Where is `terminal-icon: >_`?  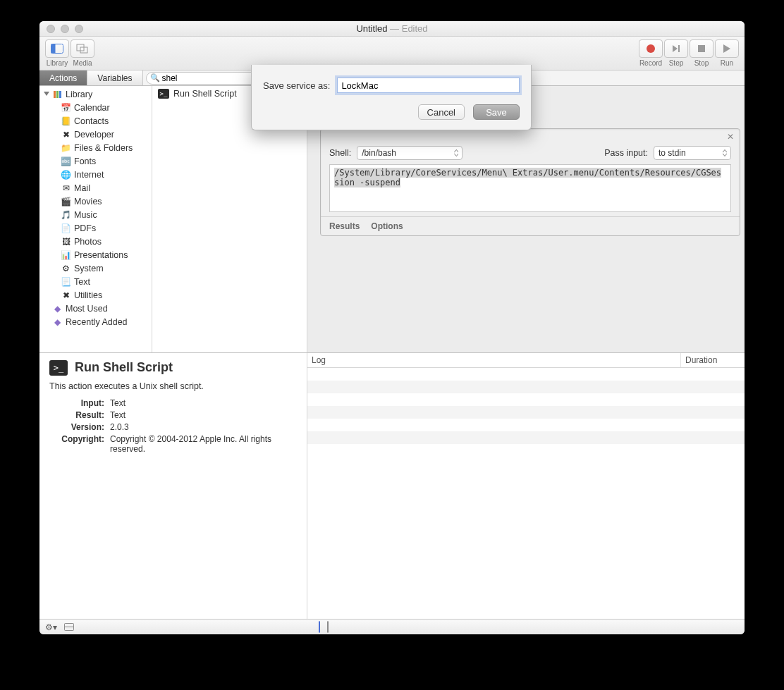 terminal-icon: >_ is located at coordinates (59, 368).